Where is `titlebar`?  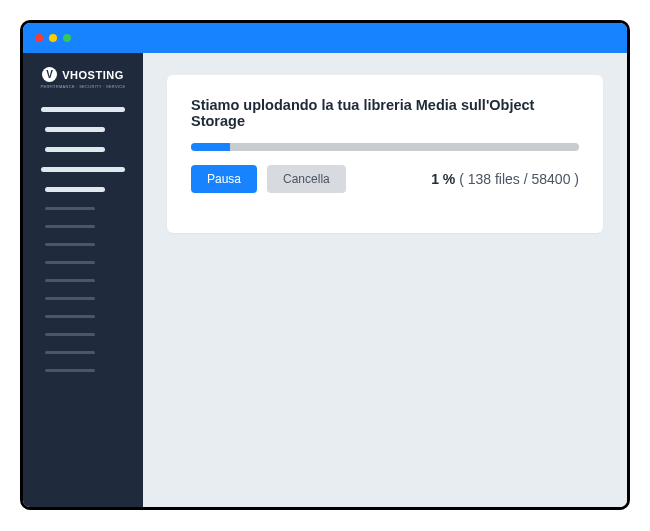
titlebar is located at coordinates (325, 38).